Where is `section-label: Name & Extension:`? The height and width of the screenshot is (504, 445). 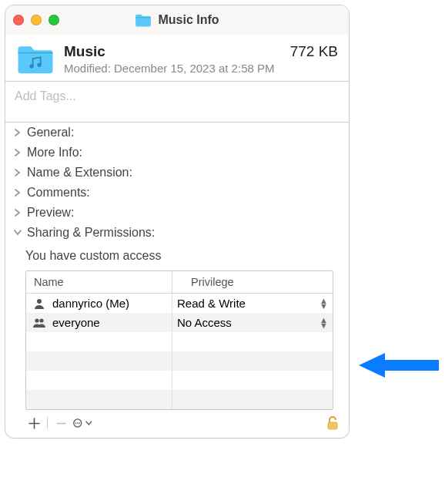 section-label: Name & Extension: is located at coordinates (80, 173).